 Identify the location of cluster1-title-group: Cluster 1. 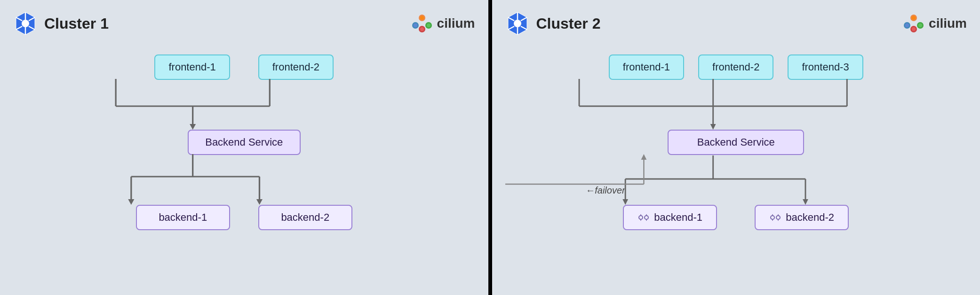
(61, 23).